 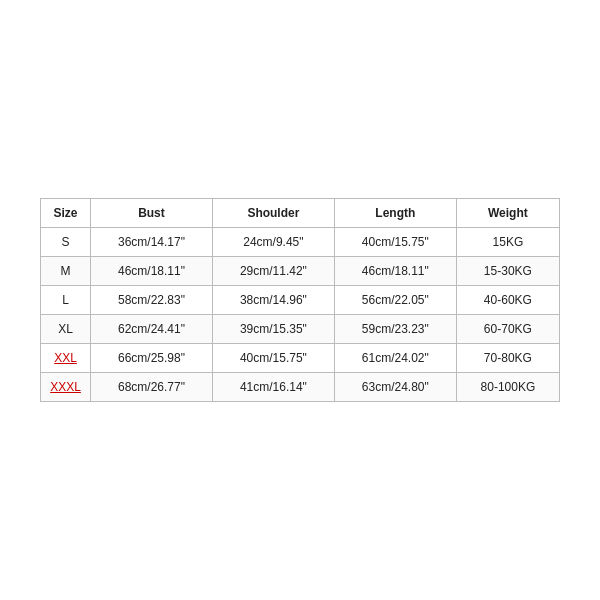 I want to click on data-cell: 15KG, so click(x=508, y=242).